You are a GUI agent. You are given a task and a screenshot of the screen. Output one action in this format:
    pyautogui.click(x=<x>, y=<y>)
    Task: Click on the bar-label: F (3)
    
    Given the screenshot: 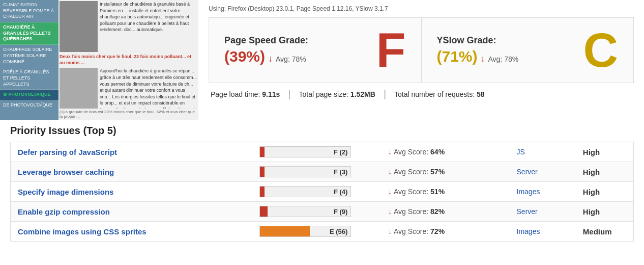 What is the action you would take?
    pyautogui.click(x=341, y=172)
    